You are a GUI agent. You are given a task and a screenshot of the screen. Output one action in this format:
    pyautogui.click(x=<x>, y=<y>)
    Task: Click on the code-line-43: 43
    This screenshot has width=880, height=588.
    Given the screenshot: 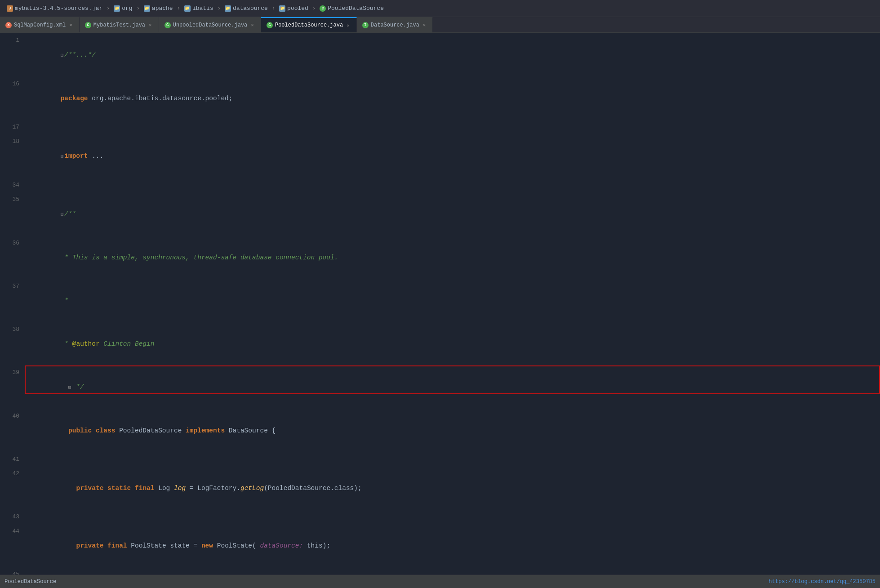 What is the action you would take?
    pyautogui.click(x=440, y=517)
    